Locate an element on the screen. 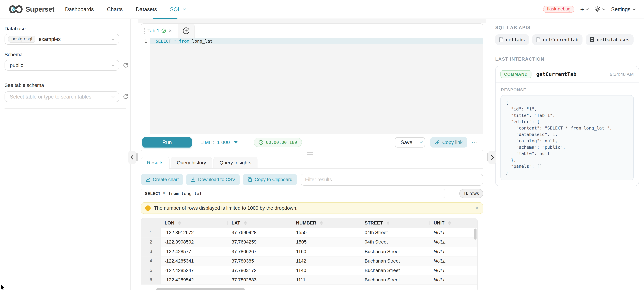 This screenshot has width=644, height=290. collapse-sidebar-button is located at coordinates (132, 157).